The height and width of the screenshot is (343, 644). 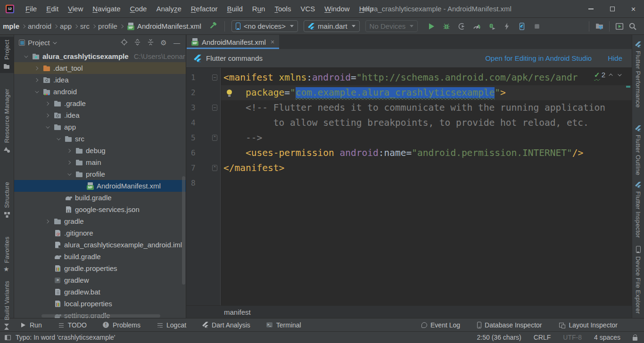 What do you see at coordinates (100, 68) in the screenshot?
I see `tree-item-dart-tool: .dart_tool` at bounding box center [100, 68].